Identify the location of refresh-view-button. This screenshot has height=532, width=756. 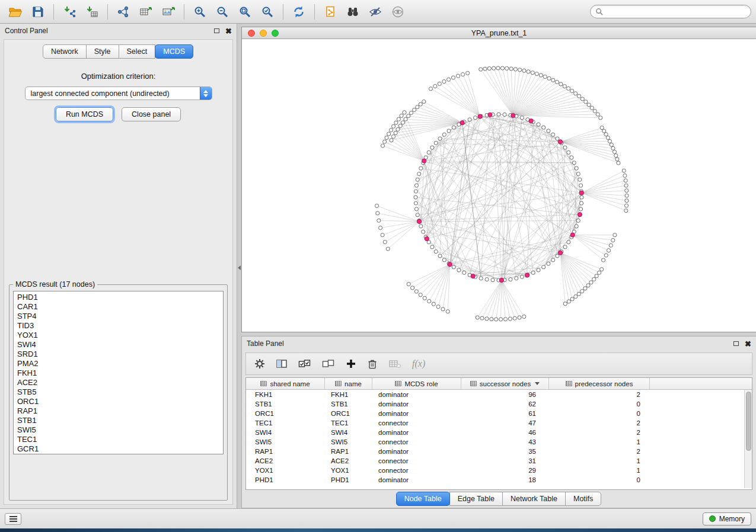
(299, 12).